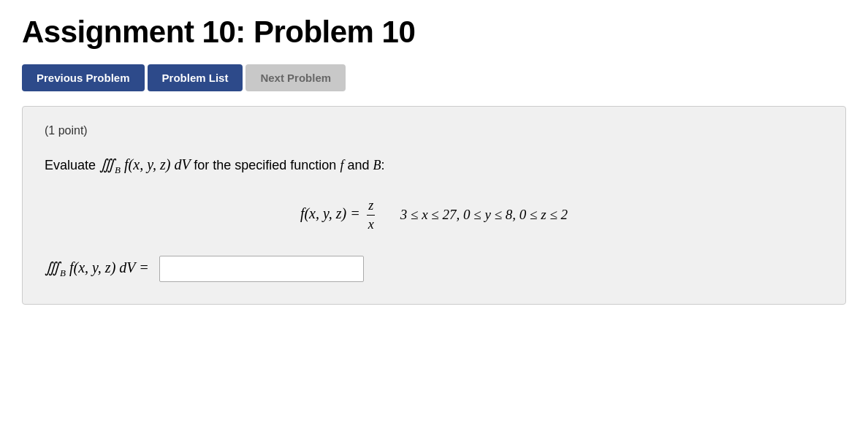 The height and width of the screenshot is (434, 868). What do you see at coordinates (434, 131) in the screenshot?
I see `points-label: (1 point)` at bounding box center [434, 131].